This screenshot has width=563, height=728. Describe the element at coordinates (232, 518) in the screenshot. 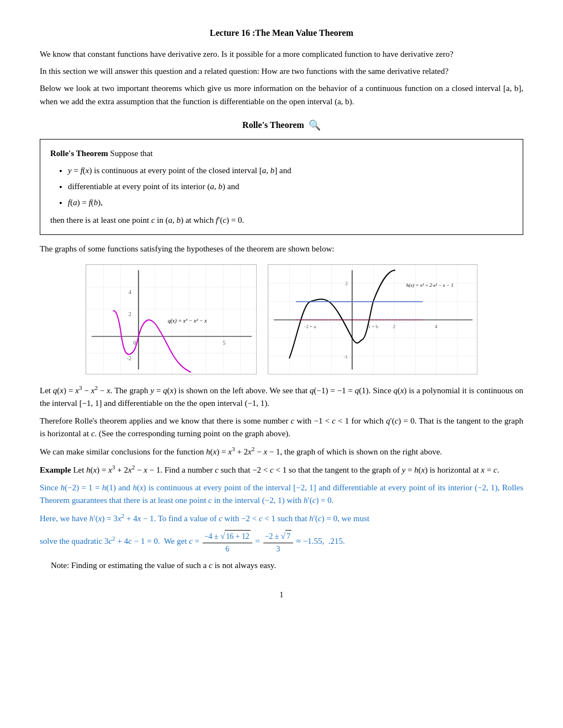

I see `with-word: with` at that location.